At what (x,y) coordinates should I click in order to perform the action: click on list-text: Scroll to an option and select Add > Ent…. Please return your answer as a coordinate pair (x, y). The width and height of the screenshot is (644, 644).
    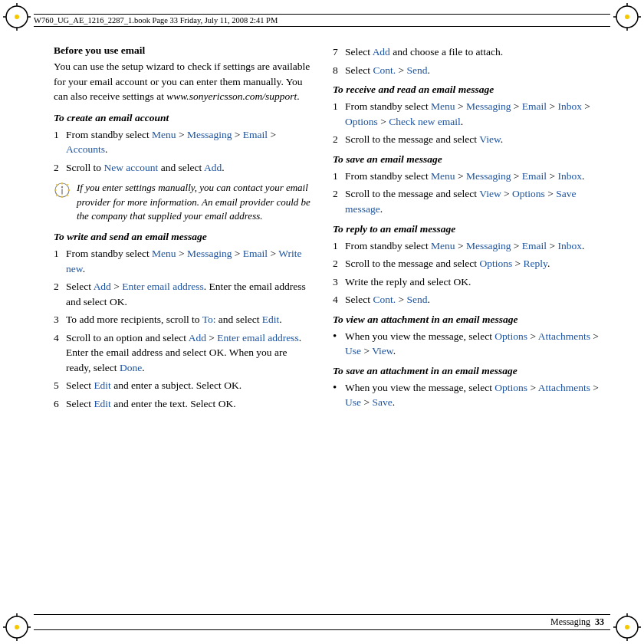
    Looking at the image, I should click on (190, 353).